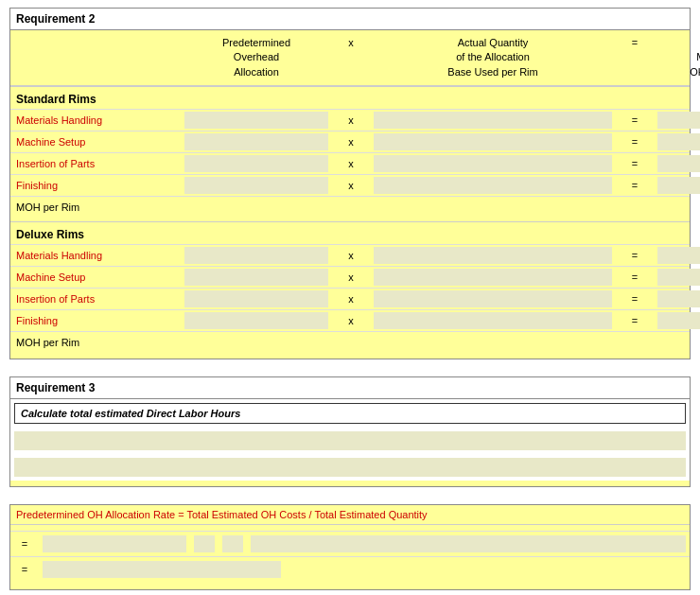  What do you see at coordinates (96, 299) in the screenshot?
I see `insertion-parts-dlx-label: Insertion of Parts` at bounding box center [96, 299].